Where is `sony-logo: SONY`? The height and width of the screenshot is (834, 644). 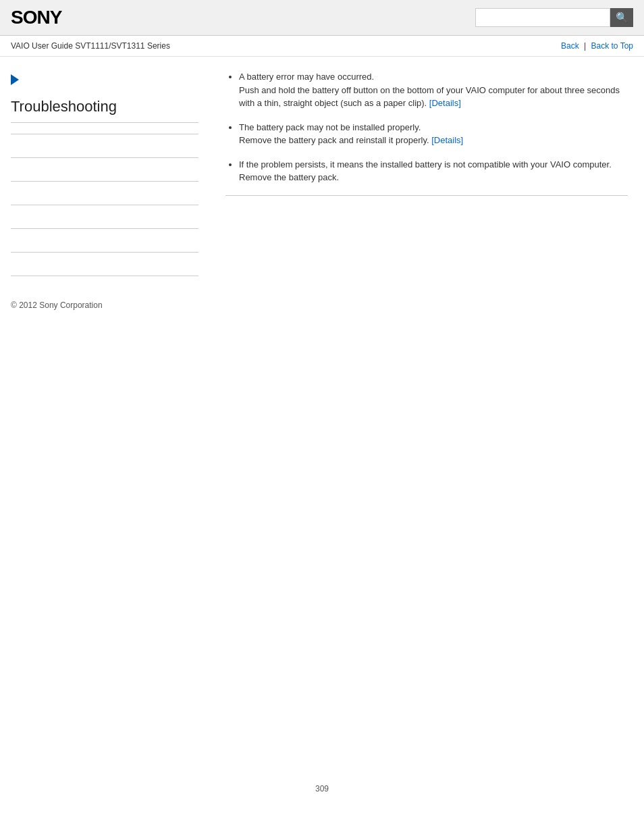 sony-logo: SONY is located at coordinates (36, 18).